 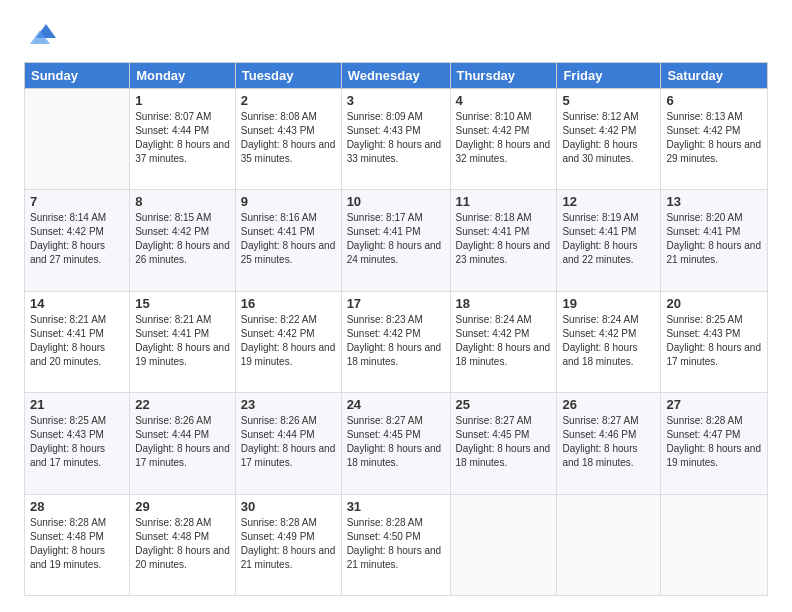 I want to click on cell-text: Sunrise: 8:09 AMSunset: 4:43 PMDaylight:…, so click(x=396, y=138).